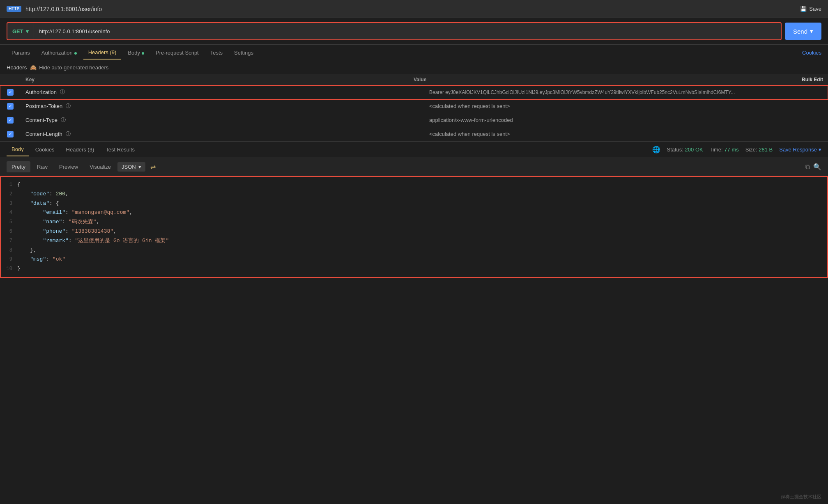 This screenshot has height=504, width=828. I want to click on copy-icon: ⧉, so click(807, 167).